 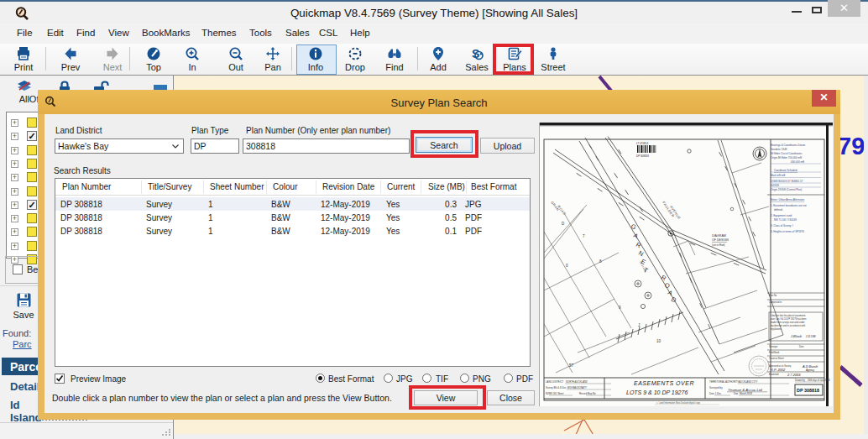 What do you see at coordinates (719, 245) in the screenshot?
I see `svg-text: (set in Red)` at bounding box center [719, 245].